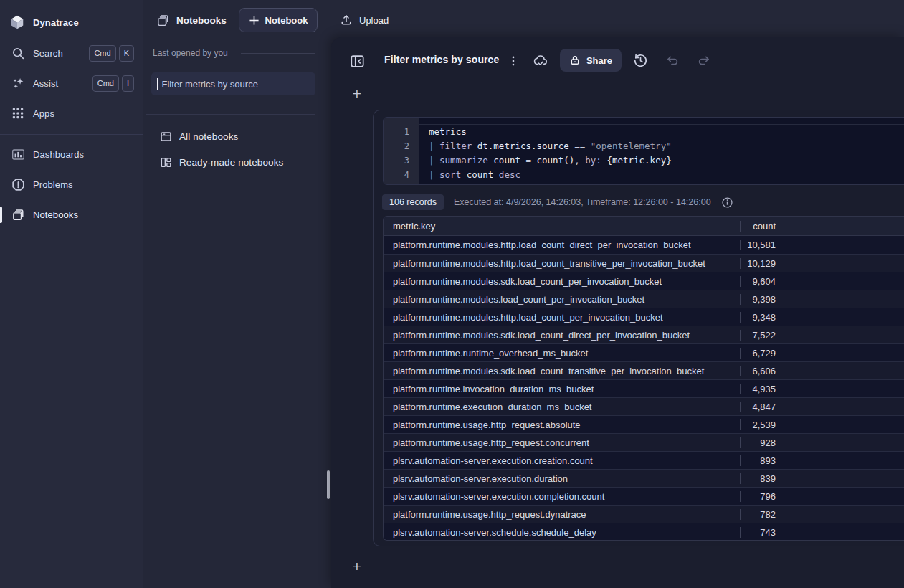  Describe the element at coordinates (278, 53) in the screenshot. I see `label-rule` at that location.